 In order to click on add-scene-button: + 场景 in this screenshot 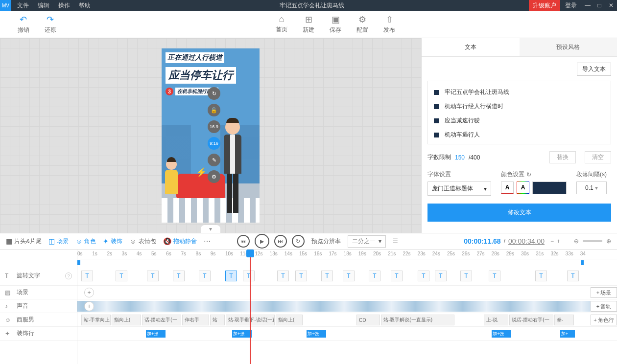, I will do `click(604, 293)`.